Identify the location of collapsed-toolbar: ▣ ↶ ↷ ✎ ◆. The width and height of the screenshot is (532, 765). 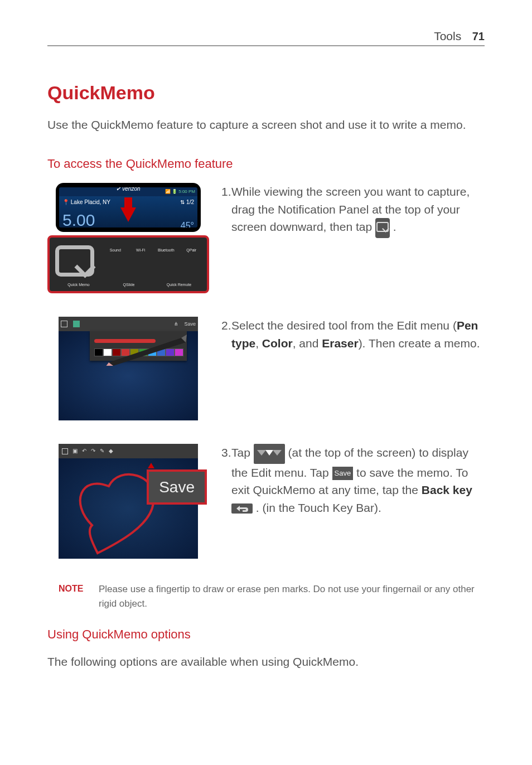
(128, 451).